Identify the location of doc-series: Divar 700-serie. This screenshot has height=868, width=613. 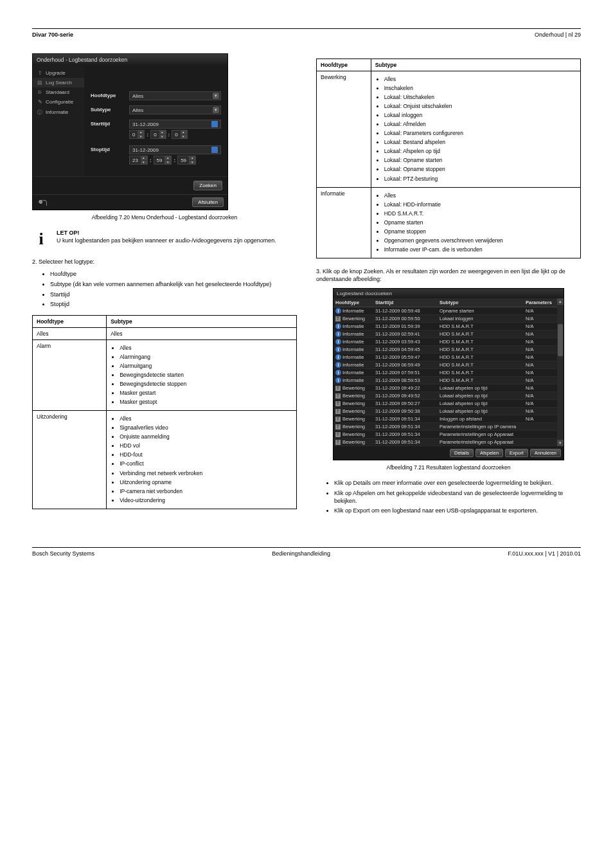
(53, 35).